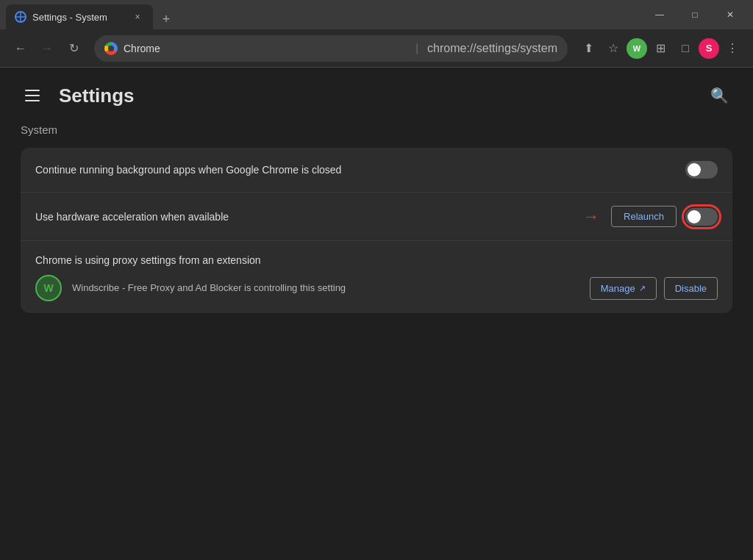 The width and height of the screenshot is (753, 560). I want to click on red-arrow-icon: →, so click(591, 217).